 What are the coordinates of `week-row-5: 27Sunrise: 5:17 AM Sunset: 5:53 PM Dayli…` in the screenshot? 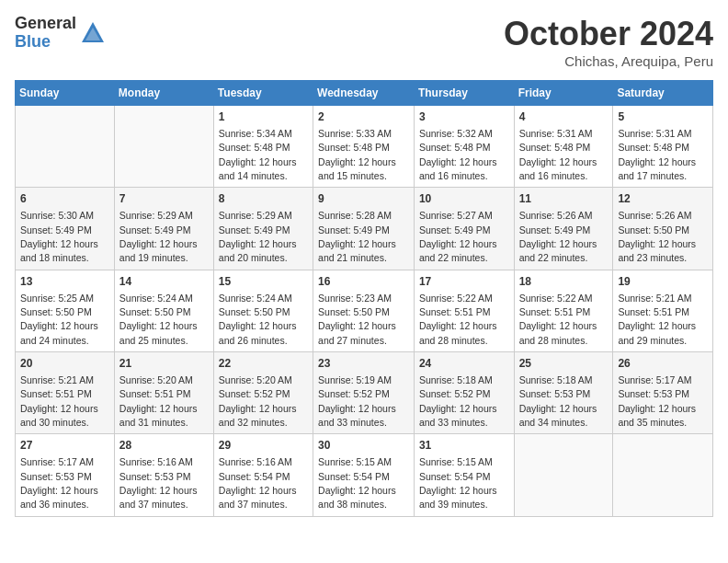 It's located at (364, 475).